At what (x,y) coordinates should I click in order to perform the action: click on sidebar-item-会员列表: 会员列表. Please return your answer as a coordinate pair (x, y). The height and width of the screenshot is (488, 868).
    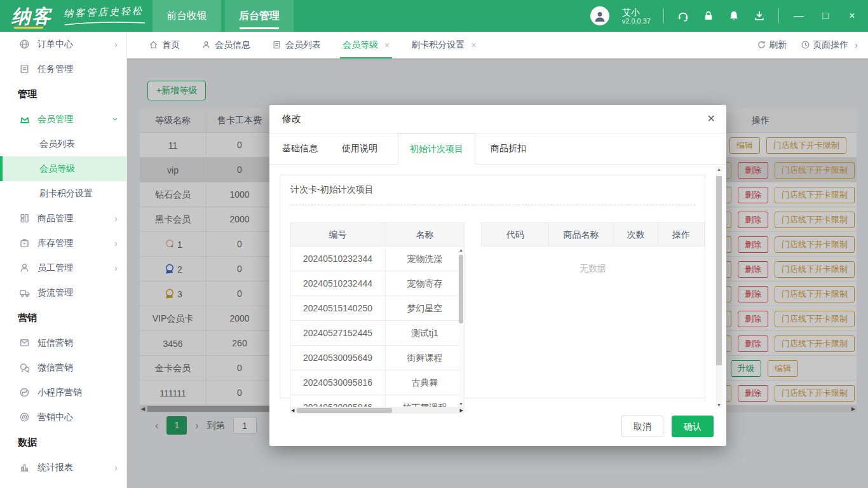
    Looking at the image, I should click on (64, 144).